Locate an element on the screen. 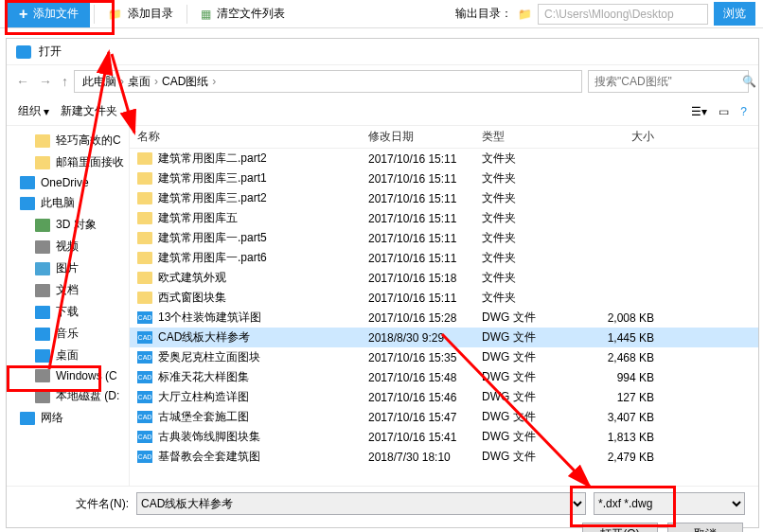  search-box: 🔍 is located at coordinates (668, 81).